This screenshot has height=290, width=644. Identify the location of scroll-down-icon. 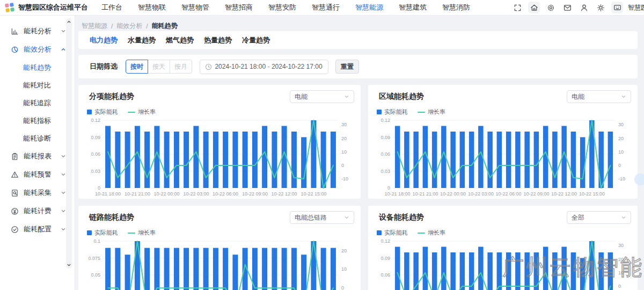
(69, 265).